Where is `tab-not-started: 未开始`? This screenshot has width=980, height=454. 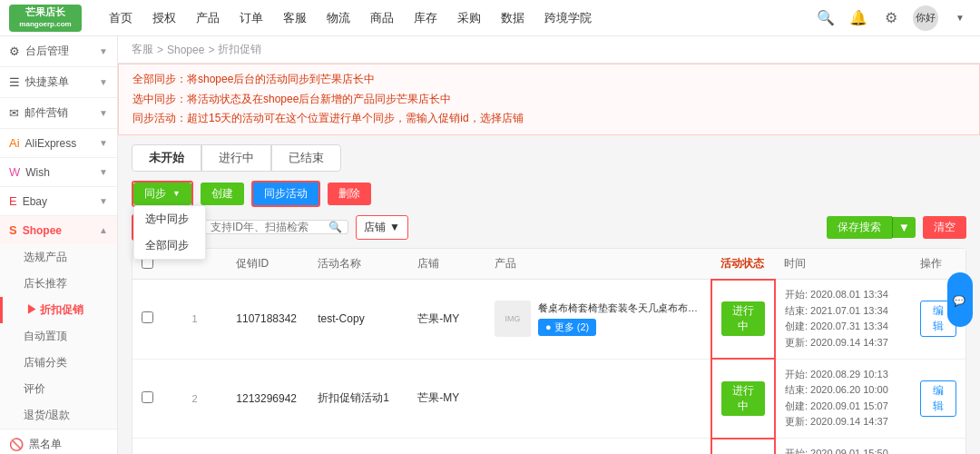
tab-not-started: 未开始 is located at coordinates (167, 158).